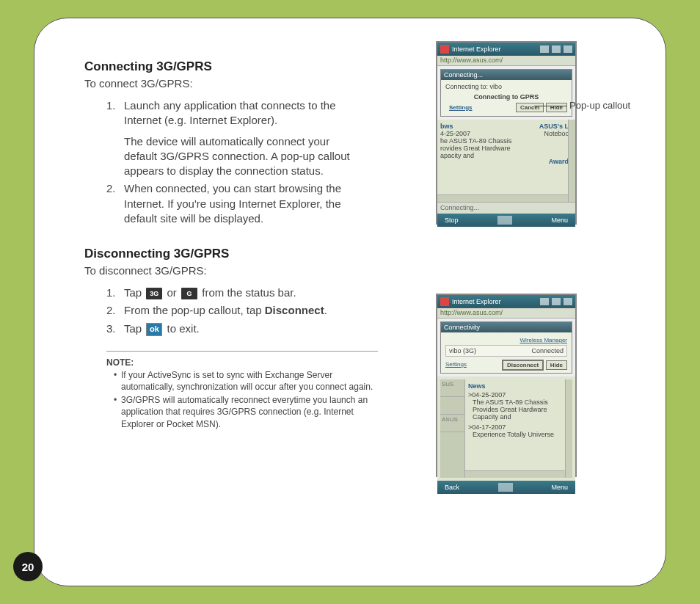 This screenshot has width=700, height=604. What do you see at coordinates (246, 399) in the screenshot?
I see `note-bullets: If your ActiveSync is set to sync with E…` at bounding box center [246, 399].